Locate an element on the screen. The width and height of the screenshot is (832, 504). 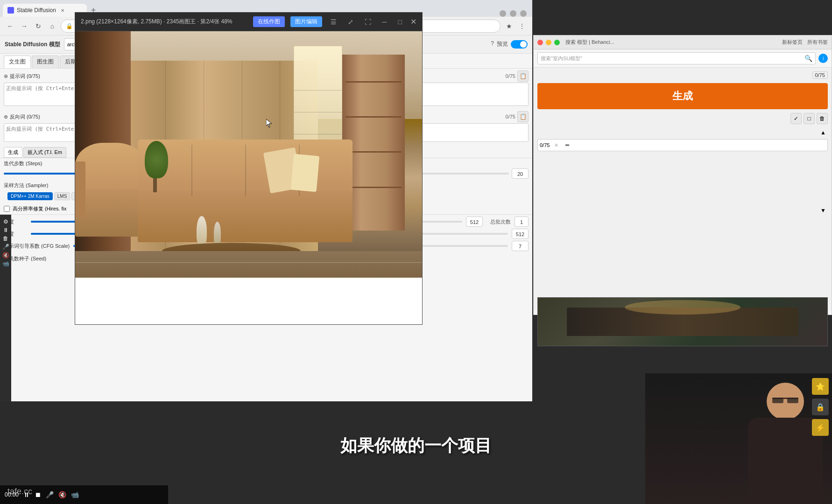
sampler-dpm2m: DPM++ 2M Karras is located at coordinates (30, 196).